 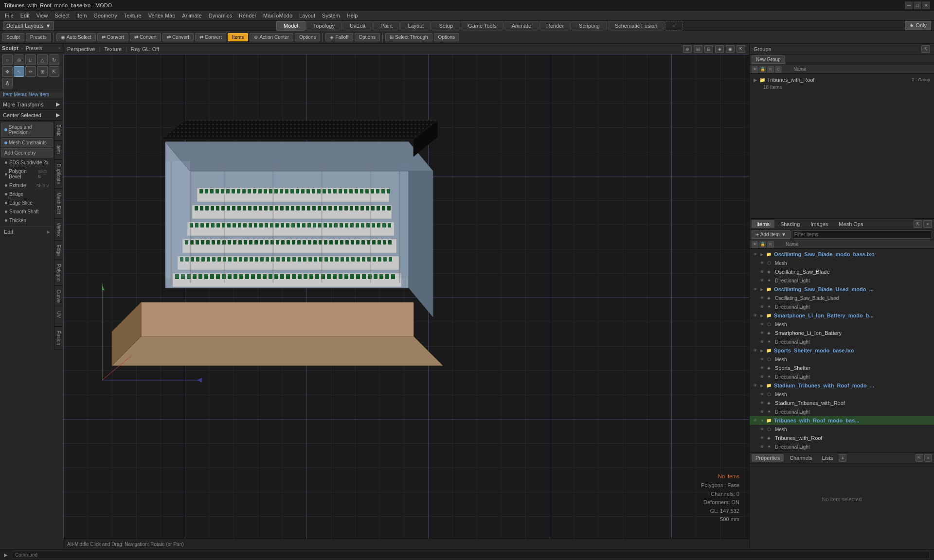 What do you see at coordinates (58, 130) in the screenshot?
I see `vstrip-basic: Basic` at bounding box center [58, 130].